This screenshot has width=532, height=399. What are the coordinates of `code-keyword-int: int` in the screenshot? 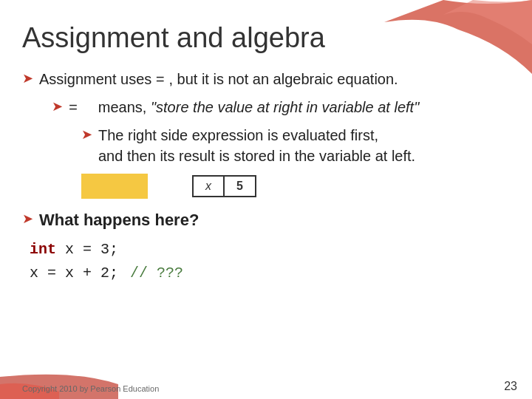 It's located at (43, 250).